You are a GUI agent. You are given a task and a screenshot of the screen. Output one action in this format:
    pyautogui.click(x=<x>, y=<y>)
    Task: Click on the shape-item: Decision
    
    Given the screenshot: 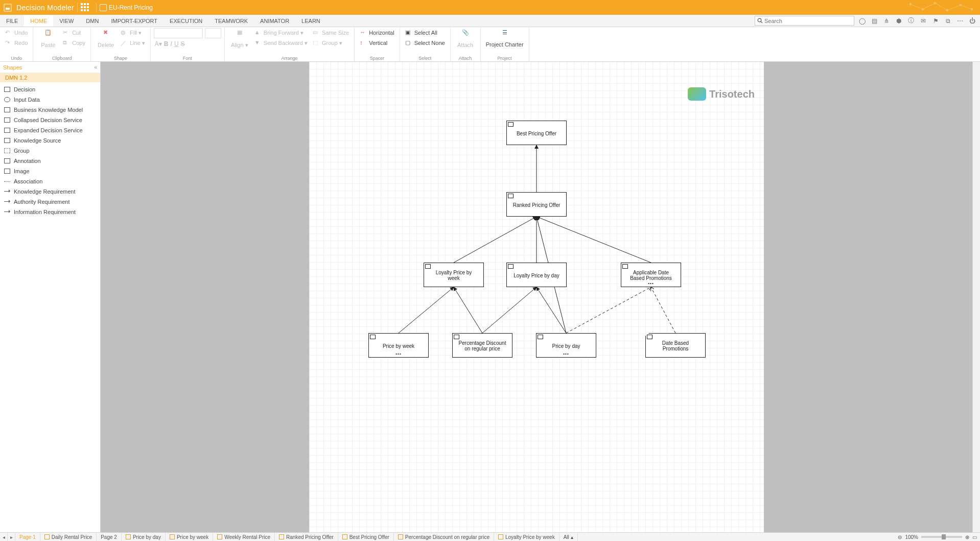 What is the action you would take?
    pyautogui.click(x=50, y=89)
    